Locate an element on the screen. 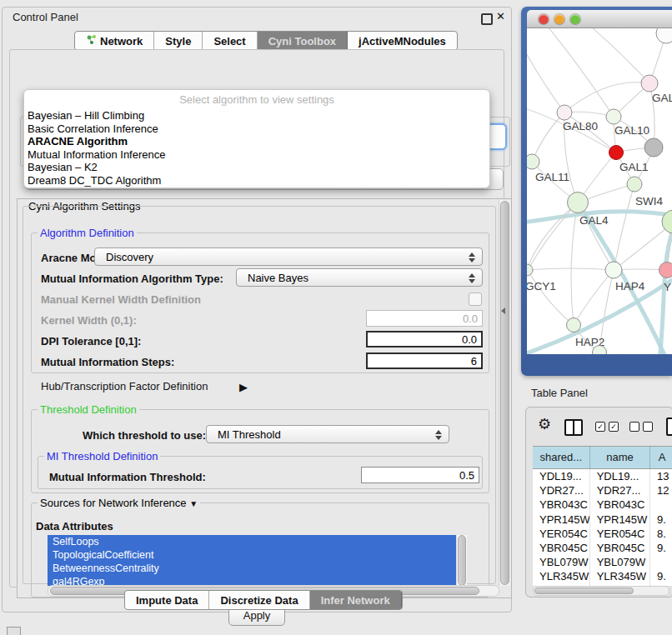 The width and height of the screenshot is (672, 635). columns-icon is located at coordinates (574, 428).